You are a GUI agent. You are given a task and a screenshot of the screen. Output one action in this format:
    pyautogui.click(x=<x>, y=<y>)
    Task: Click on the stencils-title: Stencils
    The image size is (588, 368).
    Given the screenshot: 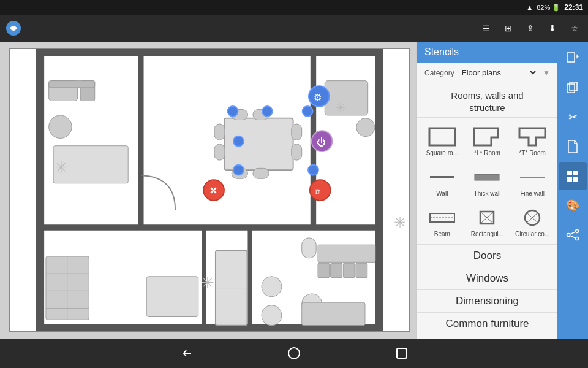 What is the action you would take?
    pyautogui.click(x=488, y=52)
    